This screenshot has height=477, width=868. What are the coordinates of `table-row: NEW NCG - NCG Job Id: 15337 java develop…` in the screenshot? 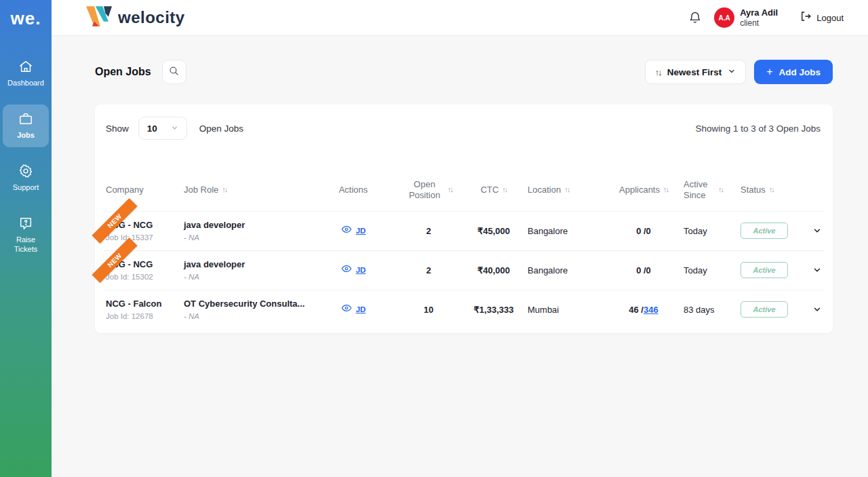 It's located at (464, 231).